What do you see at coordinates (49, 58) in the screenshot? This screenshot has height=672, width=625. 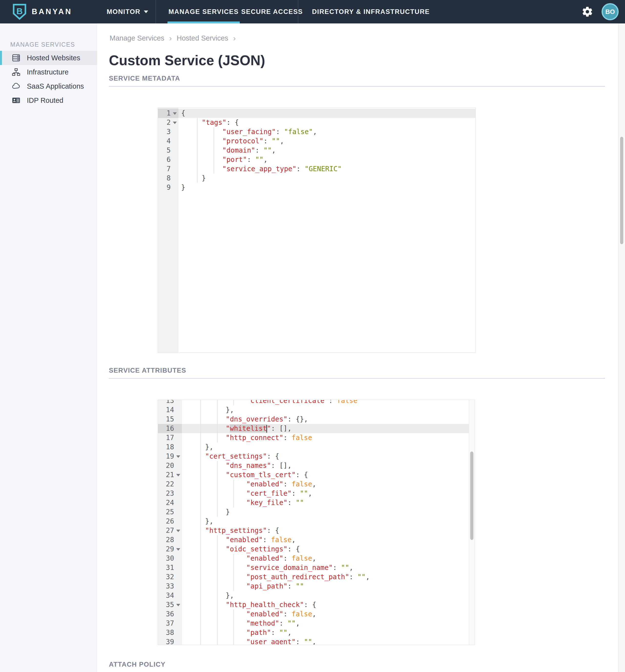 I see `sidebar-item-hosted-websites: Hosted Websites` at bounding box center [49, 58].